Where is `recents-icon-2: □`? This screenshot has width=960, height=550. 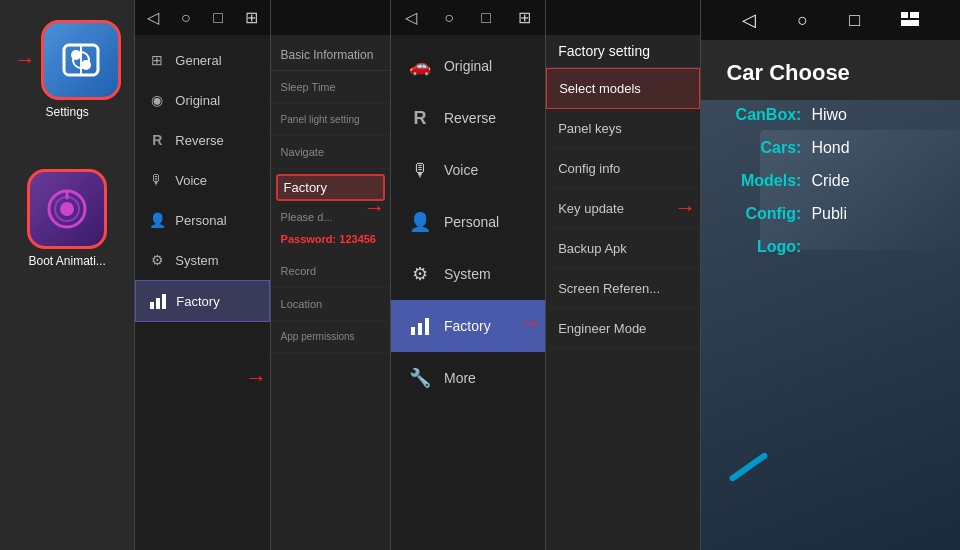
recents-icon-2: □ is located at coordinates (486, 18).